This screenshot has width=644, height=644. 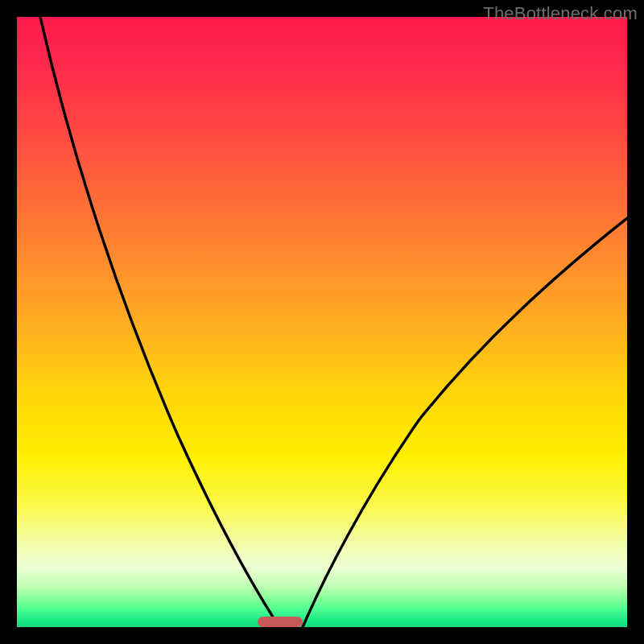 I want to click on bottleneck-marker, so click(x=280, y=621).